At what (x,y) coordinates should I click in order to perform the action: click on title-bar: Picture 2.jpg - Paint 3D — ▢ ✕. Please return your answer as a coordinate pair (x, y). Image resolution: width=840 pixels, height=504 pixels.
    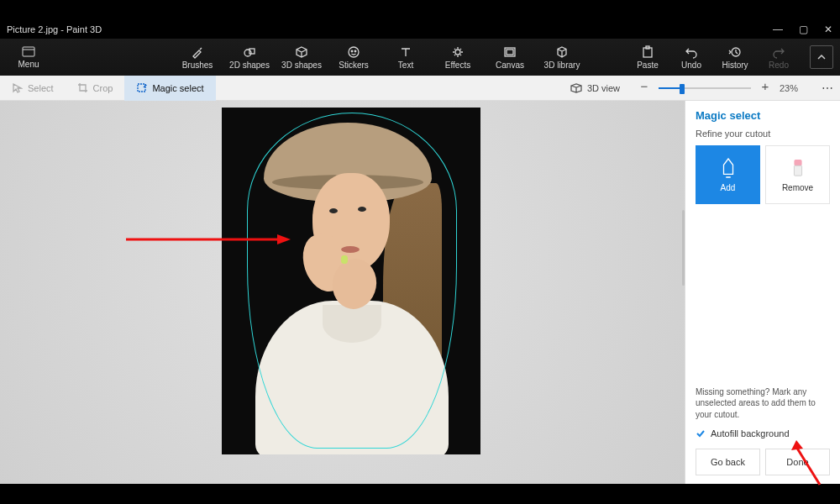
    Looking at the image, I should click on (420, 29).